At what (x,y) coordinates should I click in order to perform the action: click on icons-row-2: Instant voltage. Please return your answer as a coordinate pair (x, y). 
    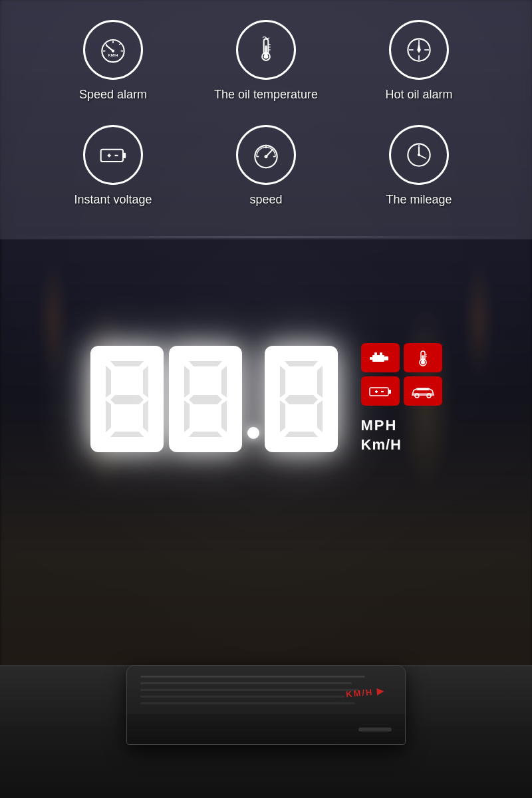
    Looking at the image, I should click on (266, 166).